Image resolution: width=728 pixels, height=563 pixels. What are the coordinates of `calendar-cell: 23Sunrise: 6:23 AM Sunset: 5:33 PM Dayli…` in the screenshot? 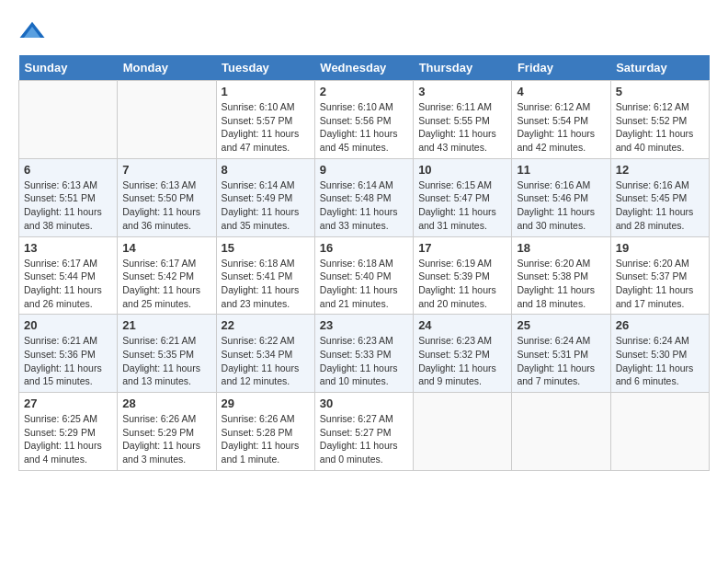 It's located at (364, 353).